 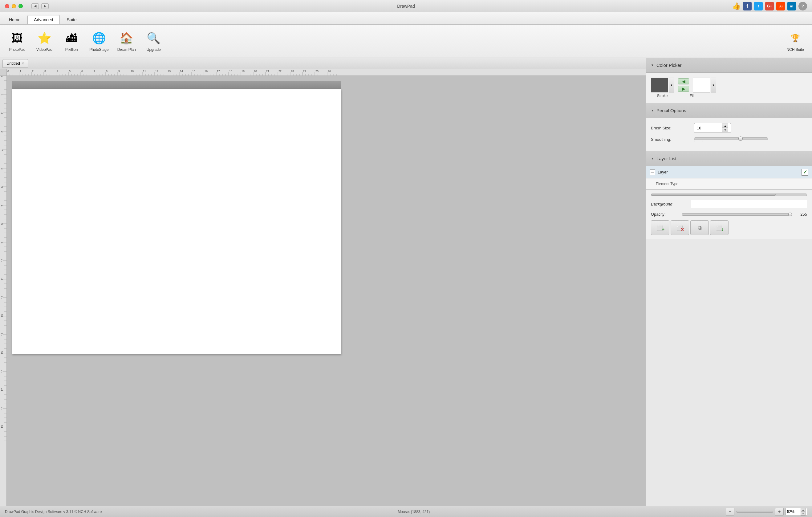 What do you see at coordinates (684, 89) in the screenshot?
I see `swap-arrow-right: ▶` at bounding box center [684, 89].